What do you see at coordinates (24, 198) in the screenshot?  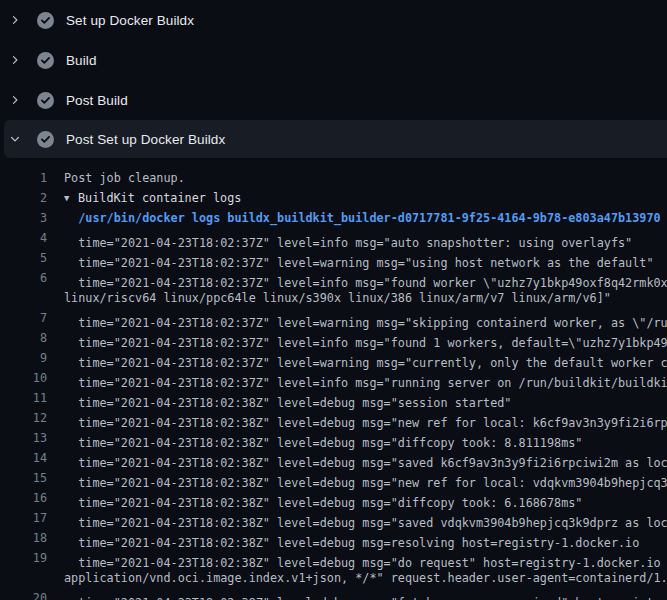 I see `log-line-number: 2` at bounding box center [24, 198].